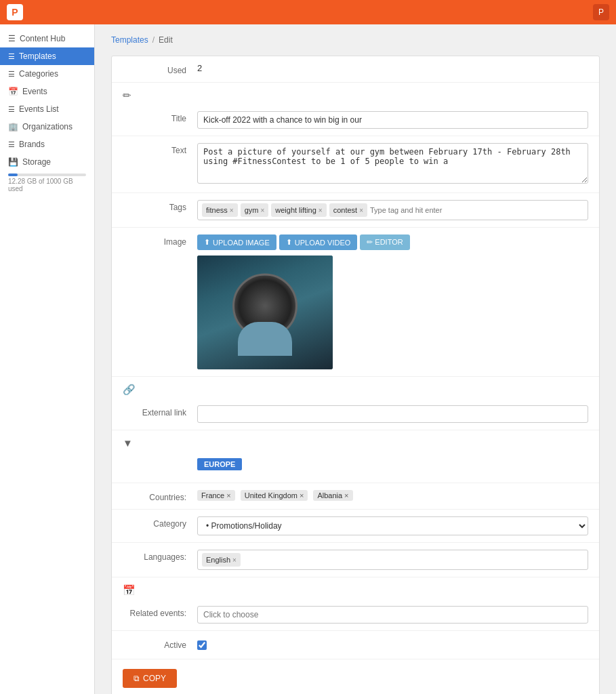 The image size is (616, 694). What do you see at coordinates (355, 415) in the screenshot?
I see `external-link-row: External link` at bounding box center [355, 415].